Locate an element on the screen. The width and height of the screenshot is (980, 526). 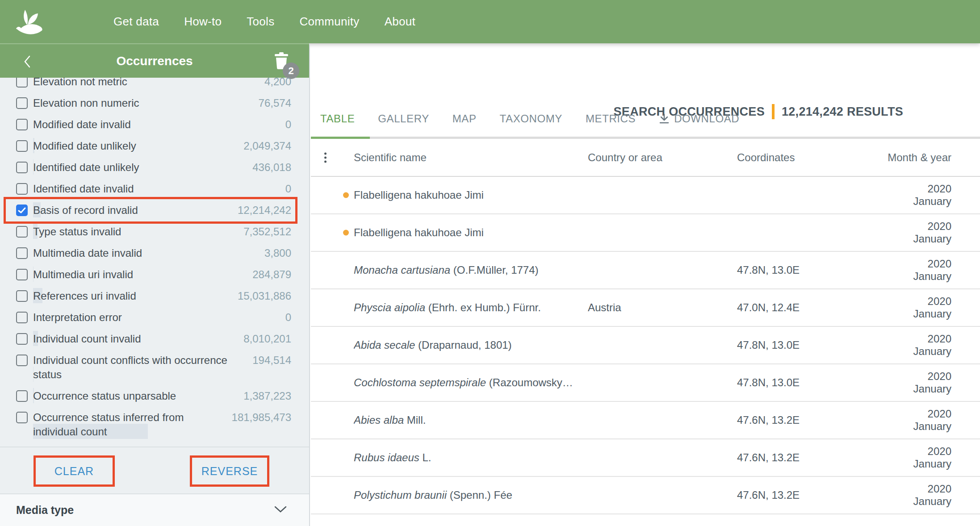
filter-row-occurrence-status-inferred-from-individual-count: Occurrence status inferred from individu… is located at coordinates (155, 425).